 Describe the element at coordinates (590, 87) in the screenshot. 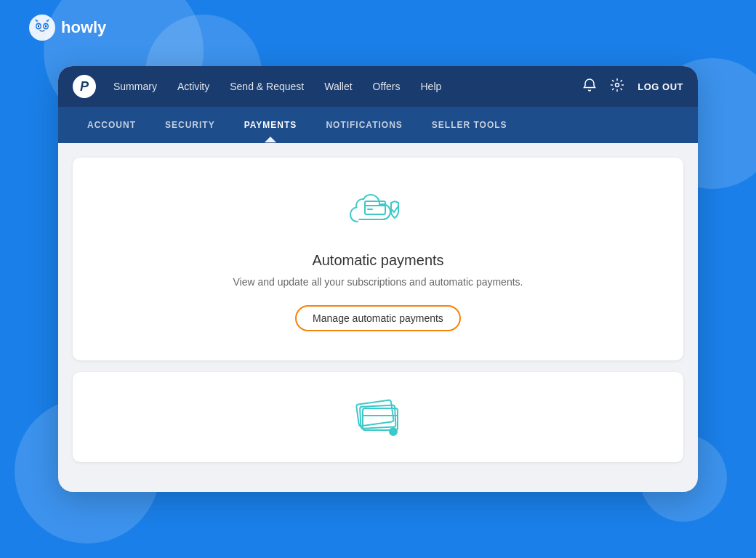

I see `bell-icon` at that location.